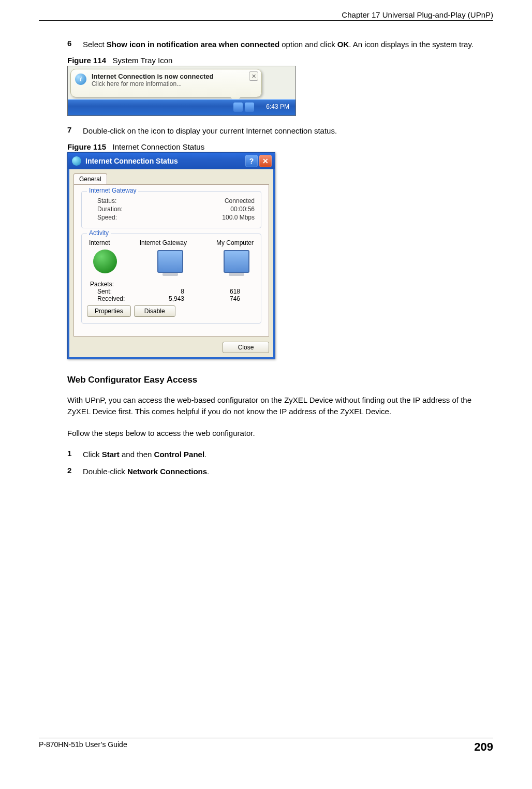 The image size is (532, 789). I want to click on section-paragraph-1: With UPnP, you can access the web-based …, so click(272, 406).